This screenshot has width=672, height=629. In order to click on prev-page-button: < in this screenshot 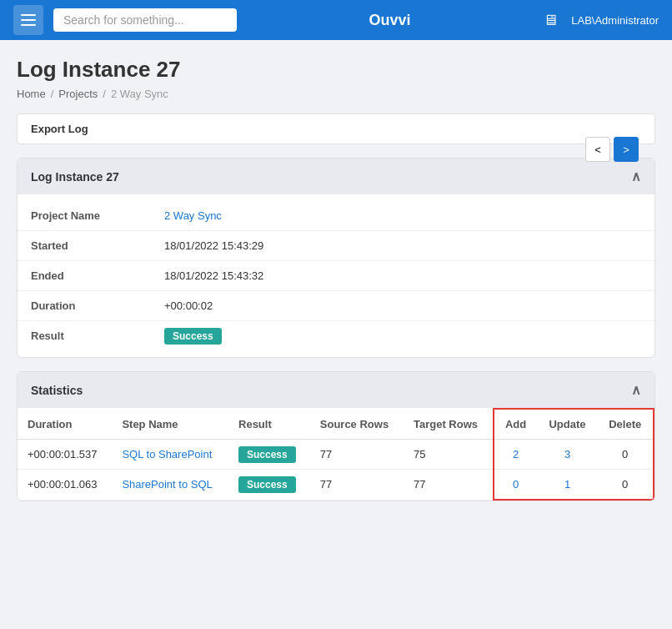, I will do `click(598, 149)`.